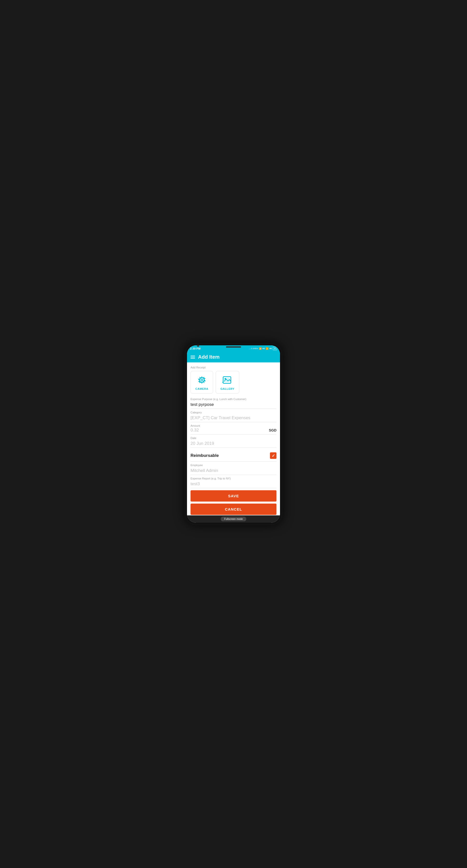  I want to click on save-button: SAVE, so click(233, 496).